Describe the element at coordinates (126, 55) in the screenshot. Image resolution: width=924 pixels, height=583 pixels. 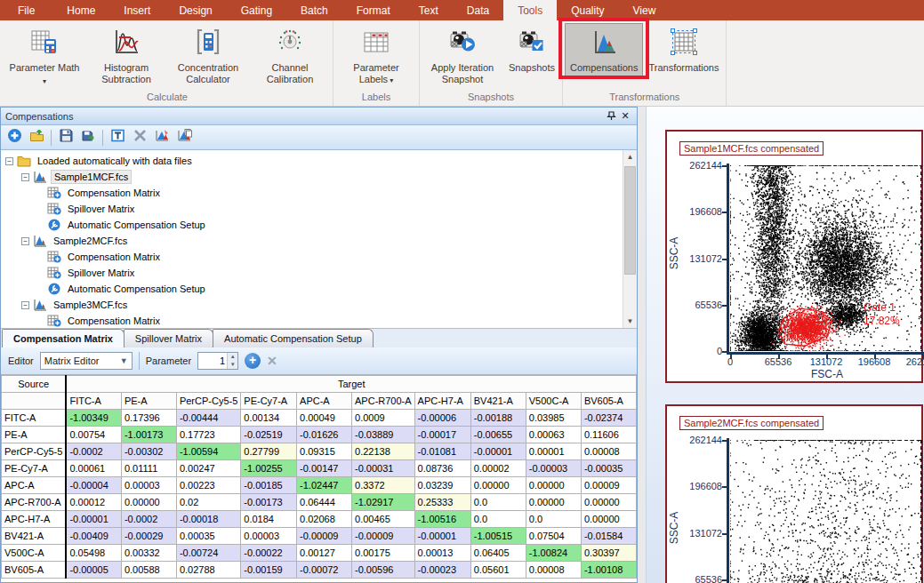
I see `histogram-subtraction-button: Histogram Subtraction` at that location.